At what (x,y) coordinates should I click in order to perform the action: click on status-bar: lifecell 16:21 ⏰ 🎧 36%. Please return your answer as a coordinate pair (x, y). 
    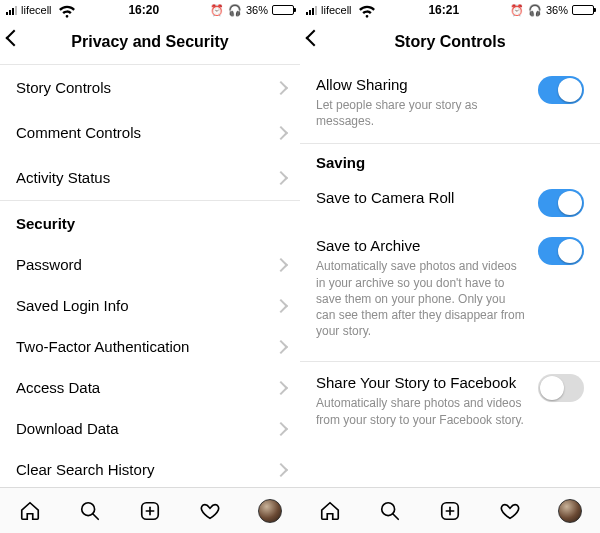
    Looking at the image, I should click on (450, 10).